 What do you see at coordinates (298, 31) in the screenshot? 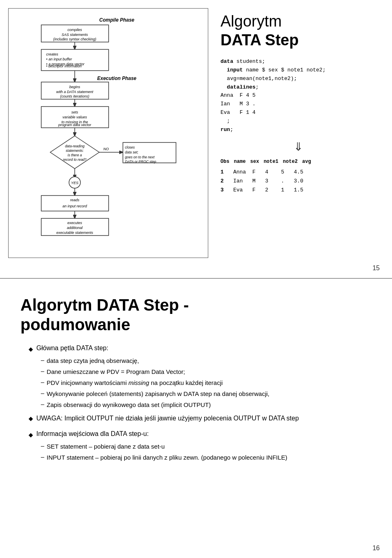
I see `algo-title: Algorytm DATA Step` at bounding box center [298, 31].